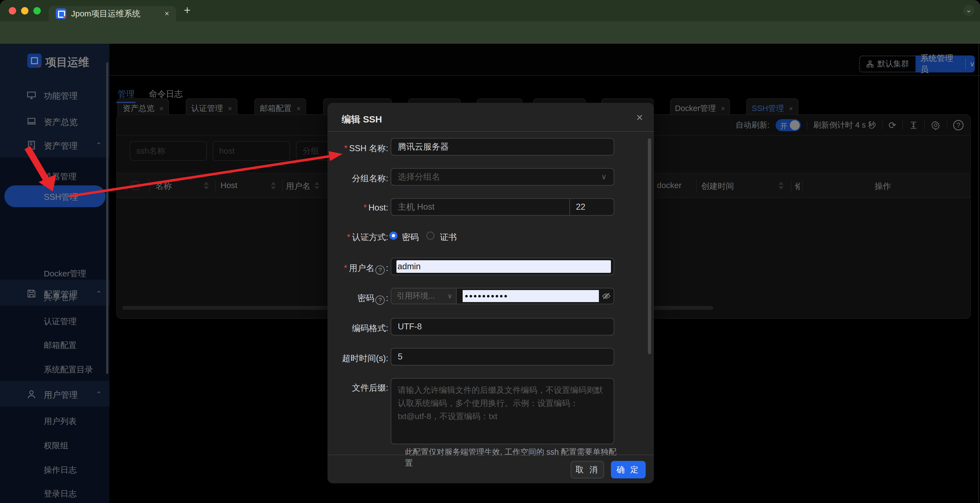 This screenshot has height=503, width=980. I want to click on auth-password-radio-selected, so click(393, 236).